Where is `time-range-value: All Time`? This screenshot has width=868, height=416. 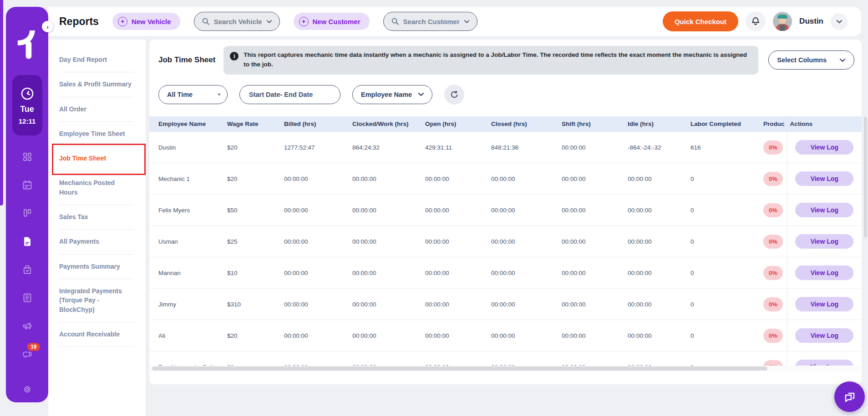 time-range-value: All Time is located at coordinates (180, 95).